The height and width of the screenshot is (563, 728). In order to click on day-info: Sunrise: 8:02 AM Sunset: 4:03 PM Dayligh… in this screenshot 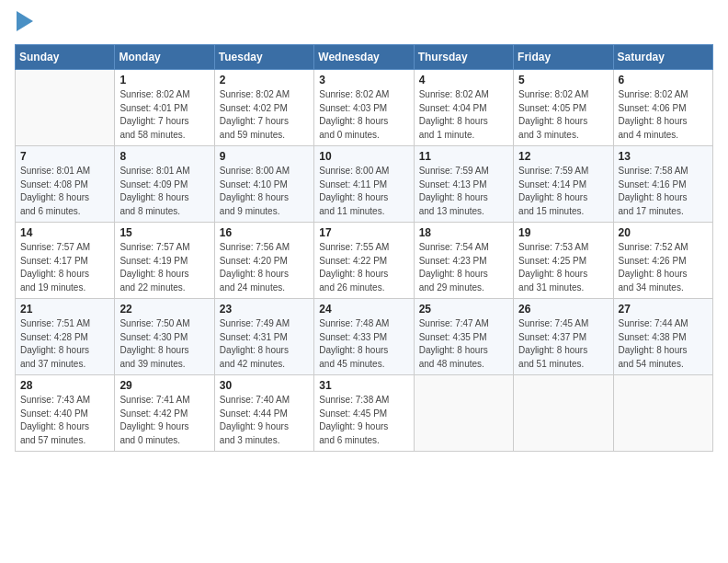, I will do `click(364, 115)`.